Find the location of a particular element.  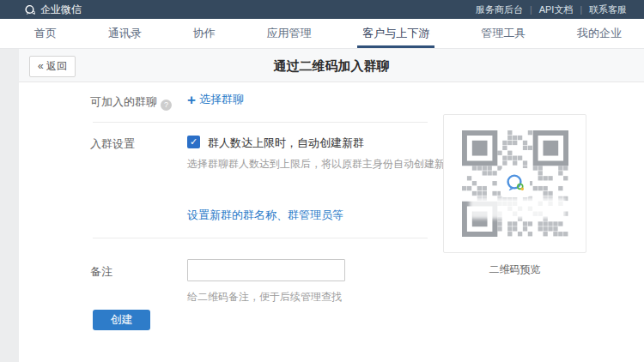

tab-contacts: 通讯录 is located at coordinates (125, 33).